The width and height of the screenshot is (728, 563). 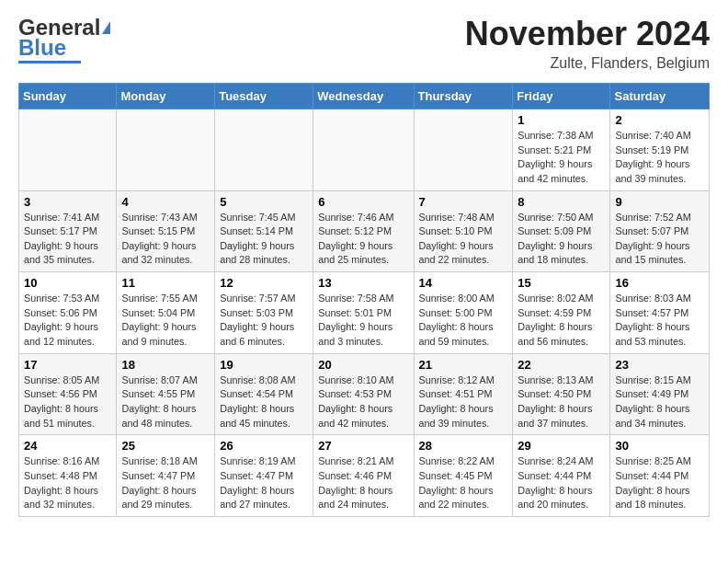 I want to click on day-info: Sunrise: 7:48 AM Sunset: 5:10 PM Dayligh…, so click(x=463, y=239).